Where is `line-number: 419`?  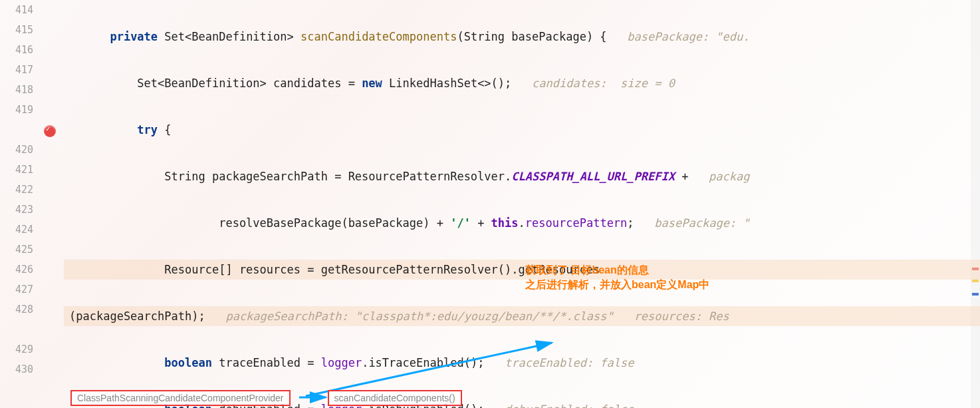
line-number: 419 is located at coordinates (17, 110).